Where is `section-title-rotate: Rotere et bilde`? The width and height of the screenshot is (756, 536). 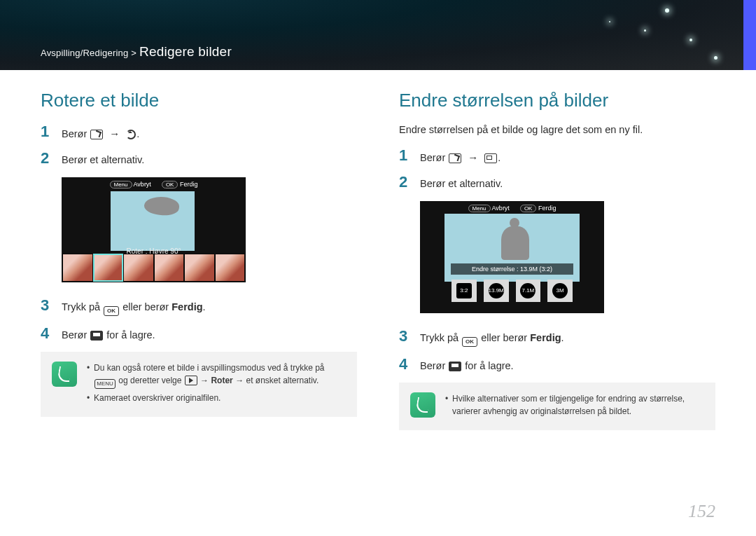 section-title-rotate: Rotere et bilde is located at coordinates (199, 101).